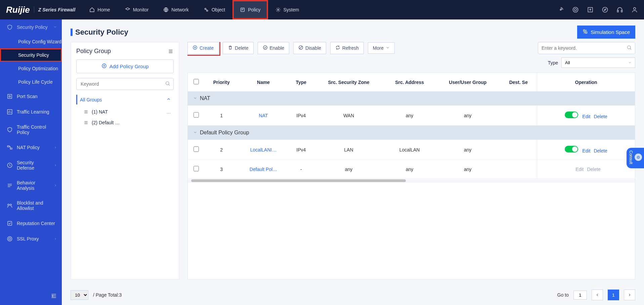  What do you see at coordinates (31, 112) in the screenshot?
I see `sidebar-traffic-learning: Traffic Learning` at bounding box center [31, 112].